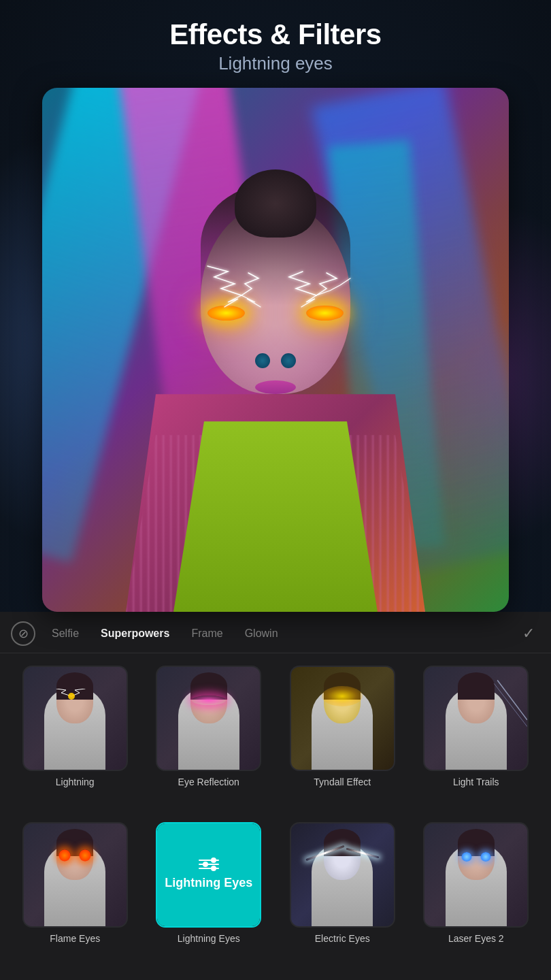 This screenshot has width=551, height=980. Describe the element at coordinates (275, 64) in the screenshot. I see `page-subtitle: Lightning eyes` at that location.